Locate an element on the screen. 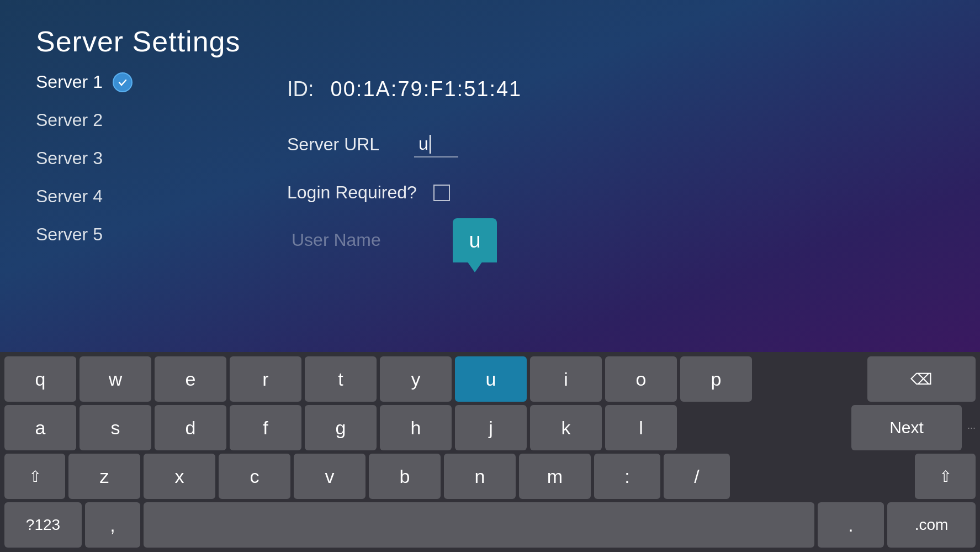 The image size is (980, 552). dots-indicator: ··· is located at coordinates (971, 428).